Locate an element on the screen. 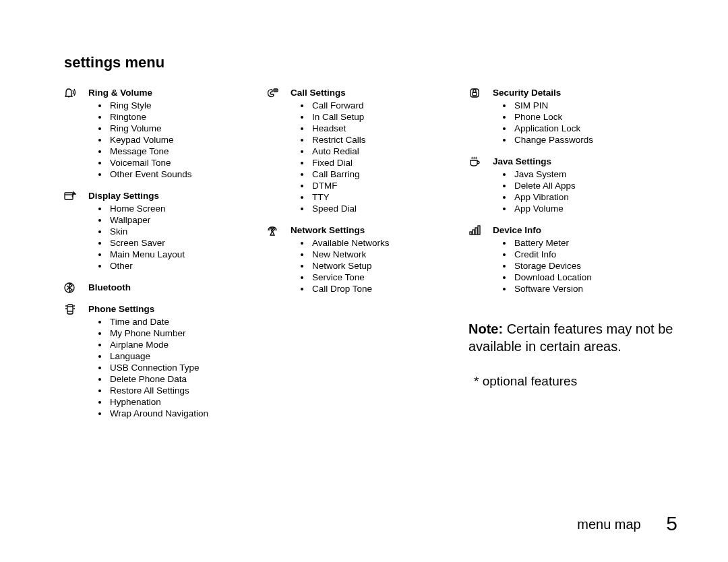 This screenshot has width=728, height=562. list-item: Message Tone is located at coordinates (187, 151).